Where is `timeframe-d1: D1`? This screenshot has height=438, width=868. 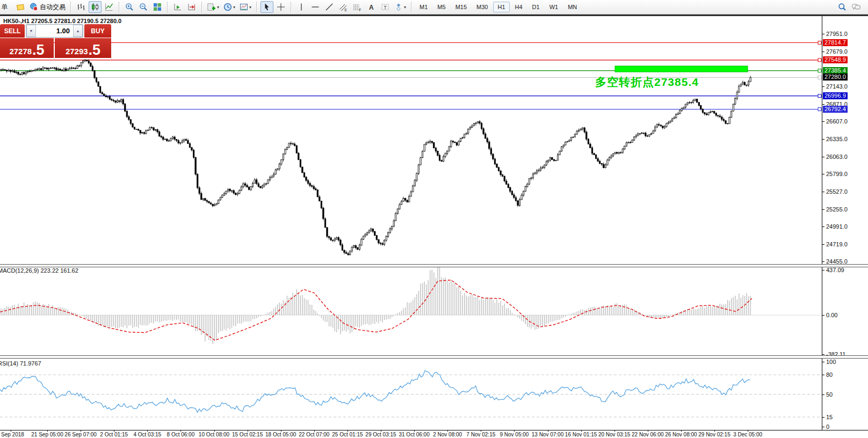
timeframe-d1: D1 is located at coordinates (536, 7).